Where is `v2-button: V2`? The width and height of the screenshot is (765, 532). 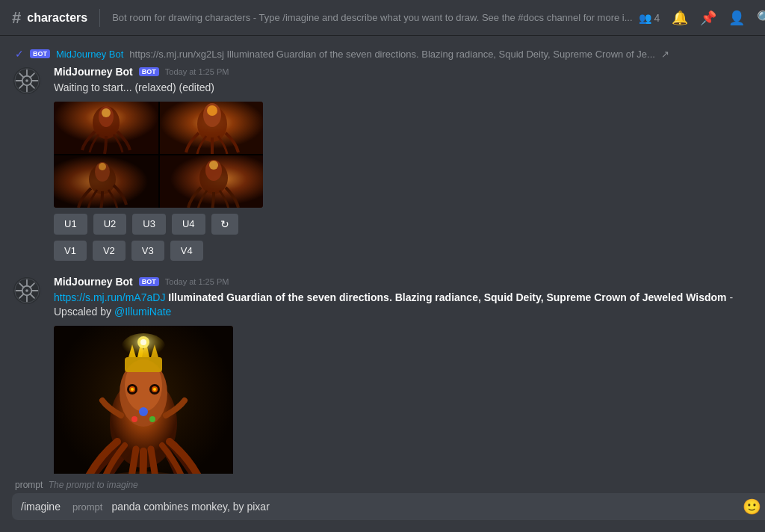
v2-button: V2 is located at coordinates (109, 251).